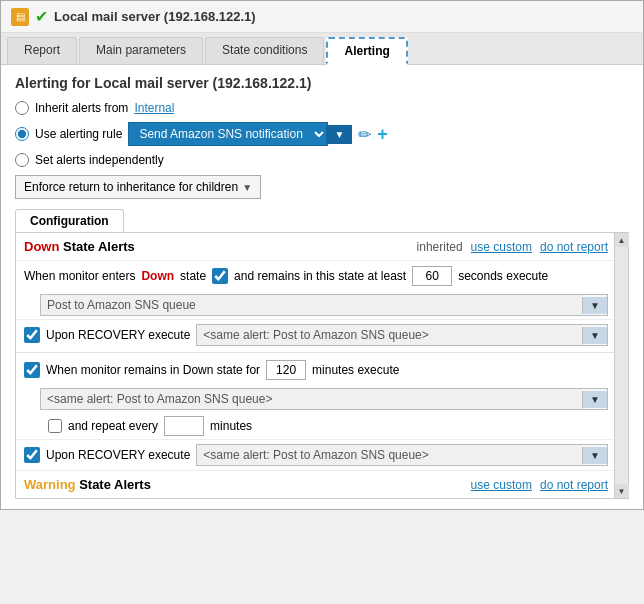 This screenshot has width=644, height=604. Describe the element at coordinates (312, 305) in the screenshot. I see `dropdown1-text: Post to Amazon SNS queue` at that location.